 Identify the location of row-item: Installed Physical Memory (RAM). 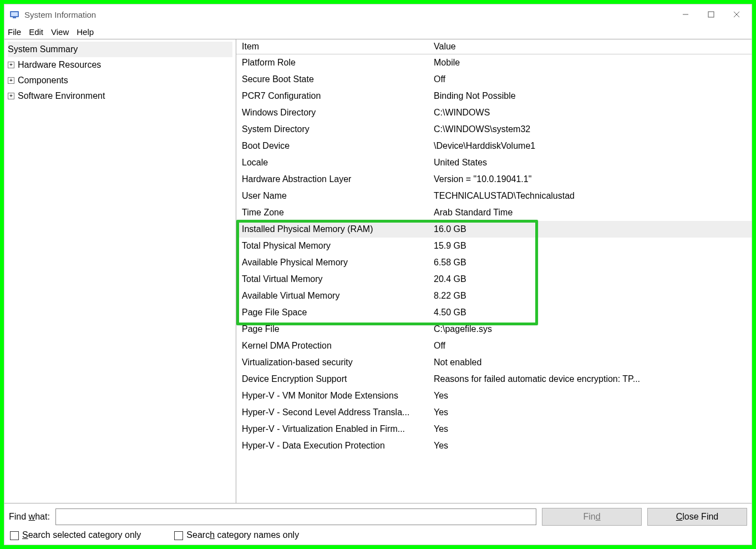
(338, 229).